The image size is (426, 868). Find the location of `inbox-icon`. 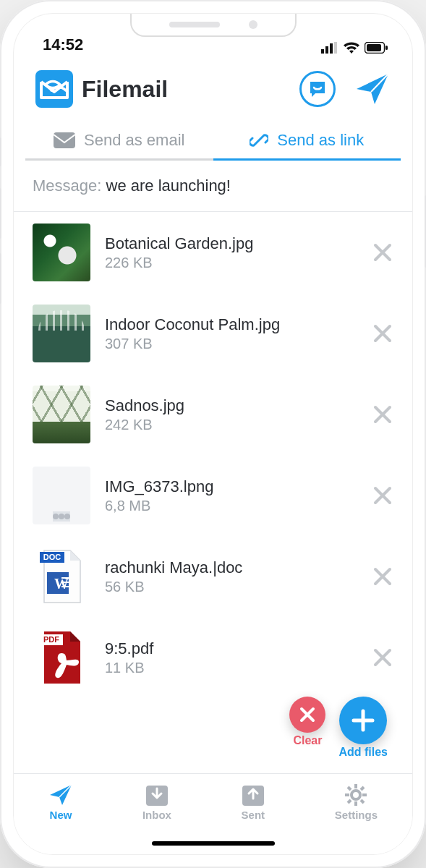

inbox-icon is located at coordinates (157, 795).